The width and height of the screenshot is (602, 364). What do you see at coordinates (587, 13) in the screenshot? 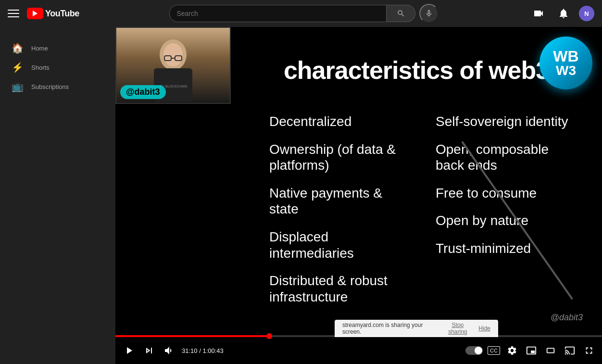
I see `avatar: N` at bounding box center [587, 13].